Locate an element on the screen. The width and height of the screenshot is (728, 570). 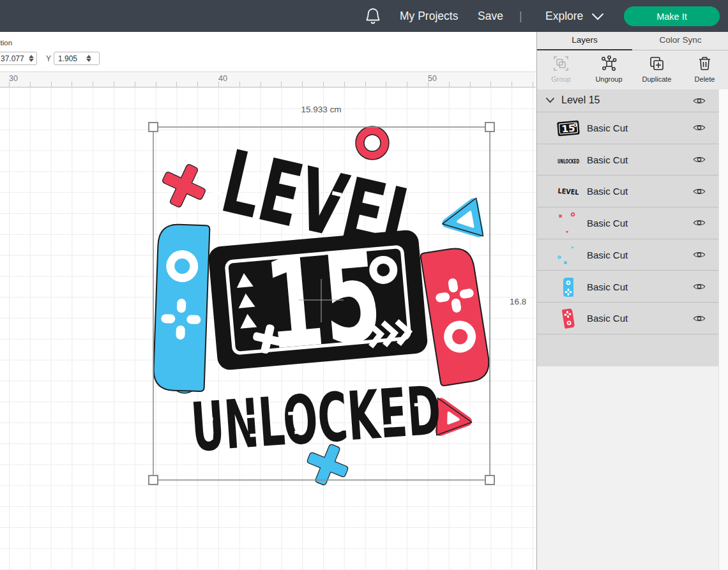
thumb-unlocked-text: UNLOCKED is located at coordinates (568, 160).